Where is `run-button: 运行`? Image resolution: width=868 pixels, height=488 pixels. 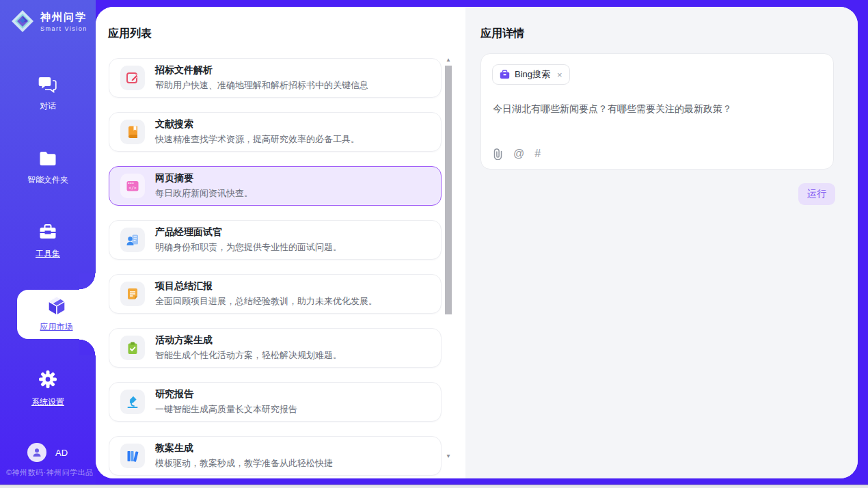 run-button: 运行 is located at coordinates (817, 194).